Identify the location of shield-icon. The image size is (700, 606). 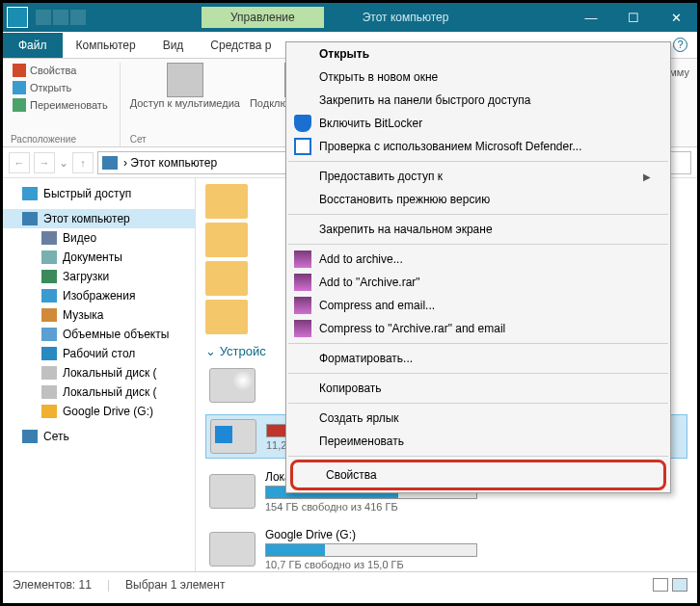
(303, 123).